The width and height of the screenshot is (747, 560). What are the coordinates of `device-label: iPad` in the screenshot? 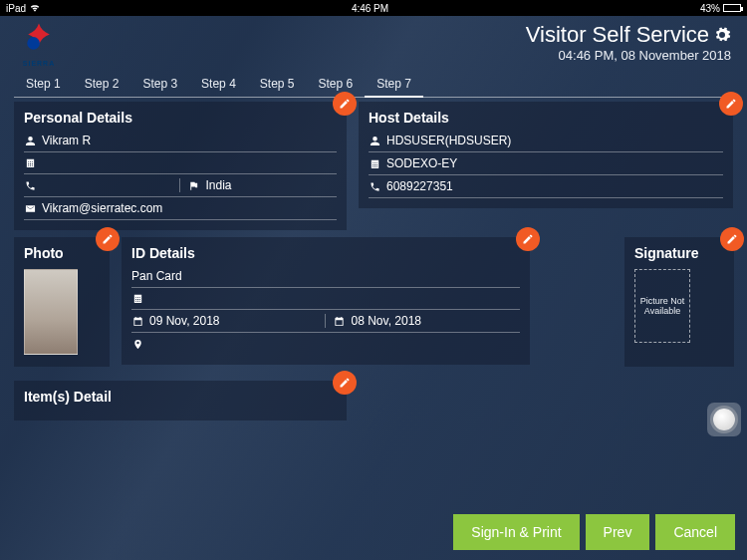 It's located at (16, 8).